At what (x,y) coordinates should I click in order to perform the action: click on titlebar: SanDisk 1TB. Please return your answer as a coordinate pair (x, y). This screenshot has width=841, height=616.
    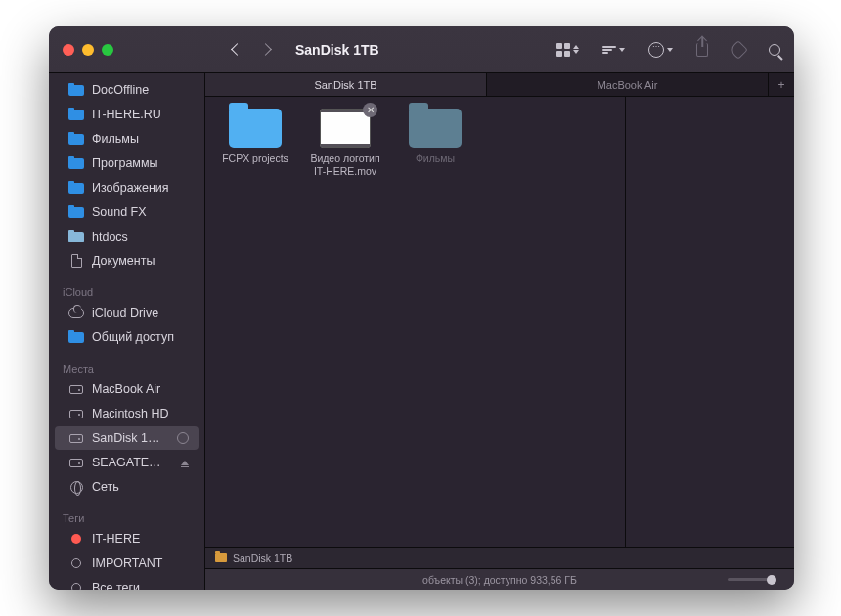
    Looking at the image, I should click on (421, 50).